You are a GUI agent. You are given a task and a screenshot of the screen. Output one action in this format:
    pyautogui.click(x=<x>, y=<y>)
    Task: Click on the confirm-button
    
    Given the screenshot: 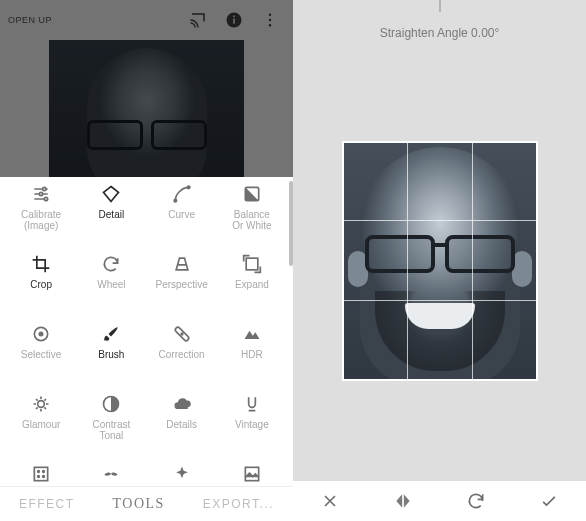 What is the action you would take?
    pyautogui.click(x=549, y=501)
    